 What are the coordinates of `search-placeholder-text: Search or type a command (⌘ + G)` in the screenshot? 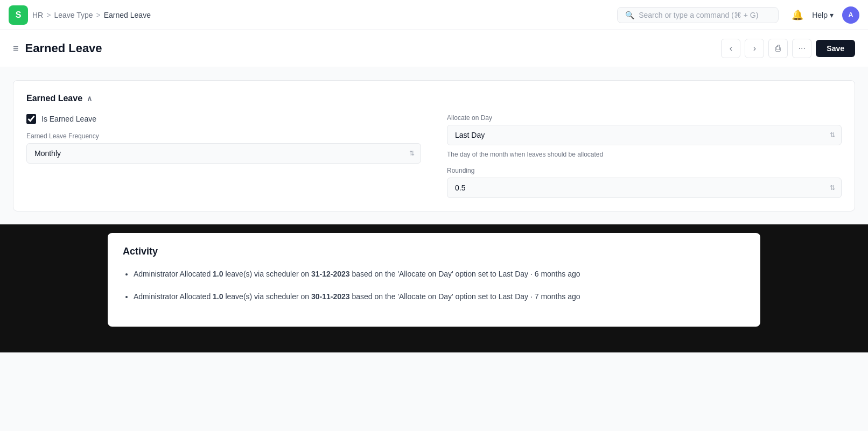 It's located at (698, 15).